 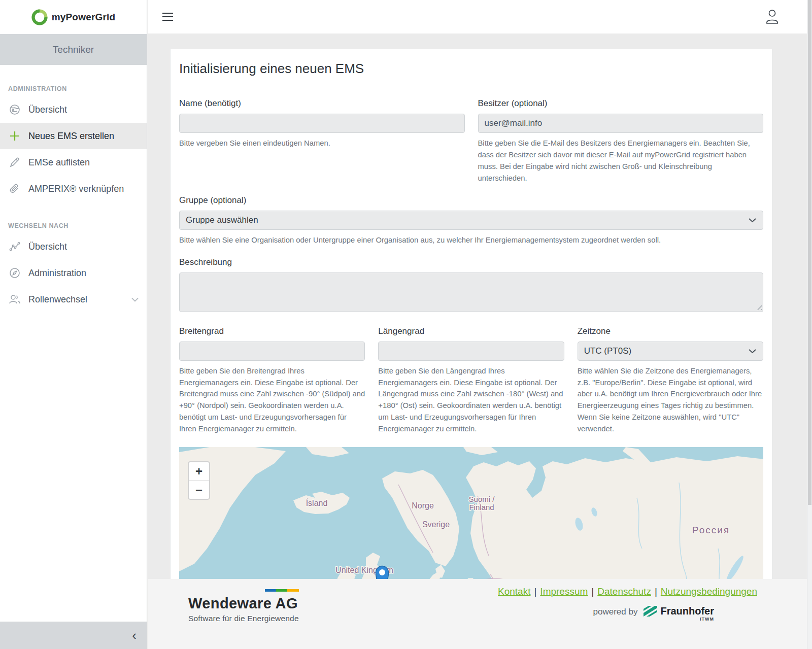 I want to click on fraunhofer-logo: Fraunhofer ITWM, so click(x=679, y=613).